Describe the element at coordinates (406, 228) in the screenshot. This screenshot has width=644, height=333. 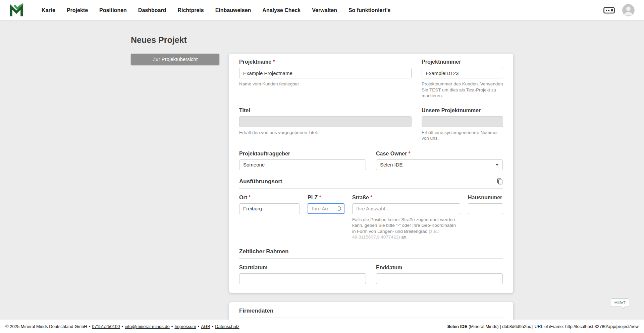
I see `strasse-helper: Falls die Position keiner Straße zugeord…` at that location.